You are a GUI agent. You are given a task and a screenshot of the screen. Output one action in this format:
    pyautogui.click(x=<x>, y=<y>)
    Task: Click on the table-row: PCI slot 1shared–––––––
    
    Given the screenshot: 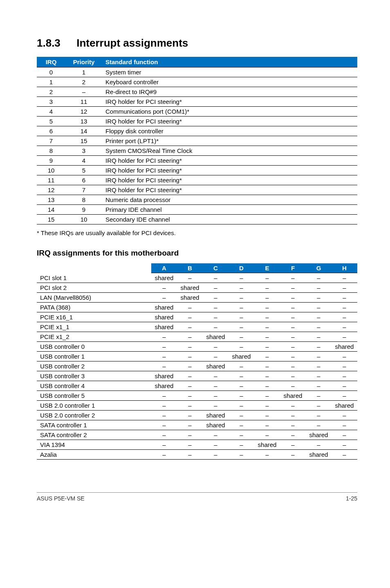 What is the action you would take?
    pyautogui.click(x=197, y=278)
    